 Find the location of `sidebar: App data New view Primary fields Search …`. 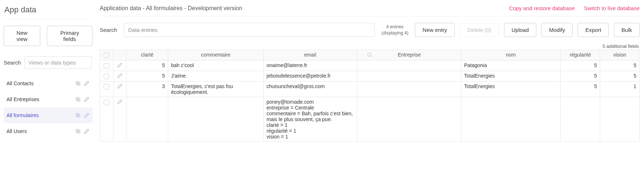

sidebar: App data New view Primary fields Search … is located at coordinates (48, 73).